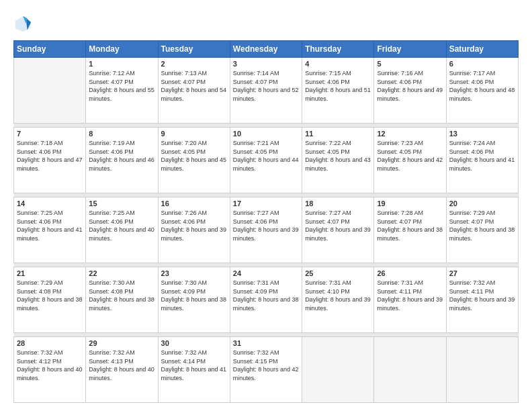 The height and width of the screenshot is (411, 532). What do you see at coordinates (338, 134) in the screenshot?
I see `day-number: 11` at bounding box center [338, 134].